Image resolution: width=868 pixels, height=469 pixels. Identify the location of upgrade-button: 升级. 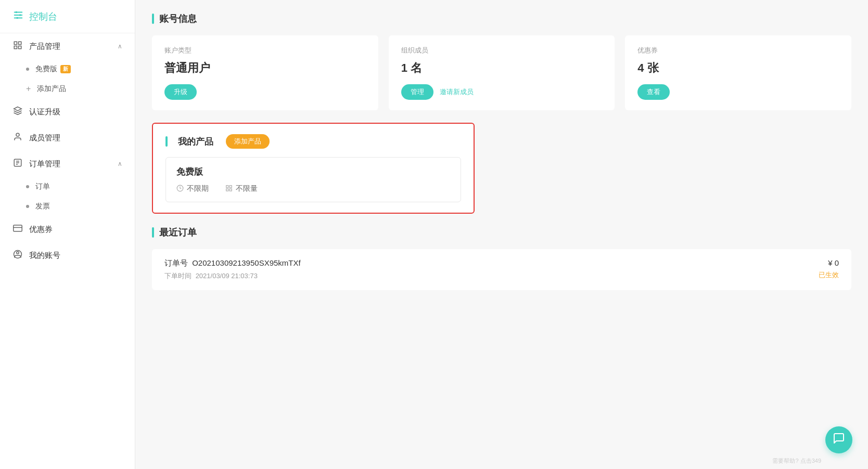
(181, 92).